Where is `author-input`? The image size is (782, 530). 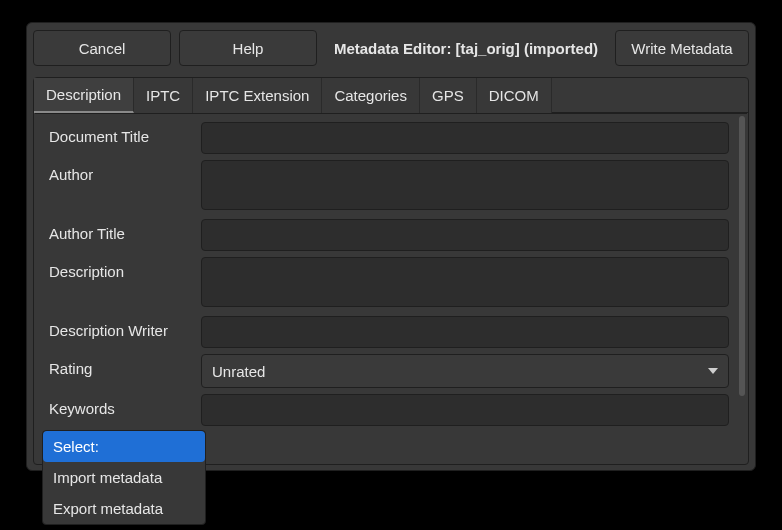
author-input is located at coordinates (465, 185).